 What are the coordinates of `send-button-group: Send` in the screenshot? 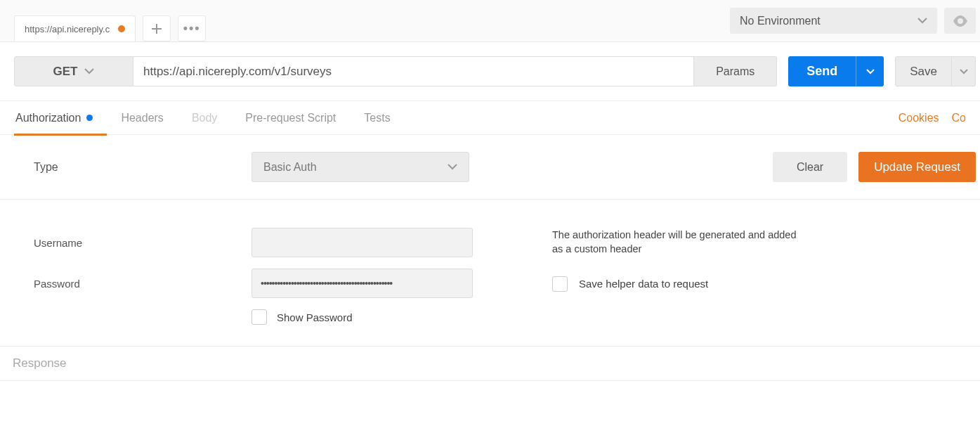 It's located at (836, 72).